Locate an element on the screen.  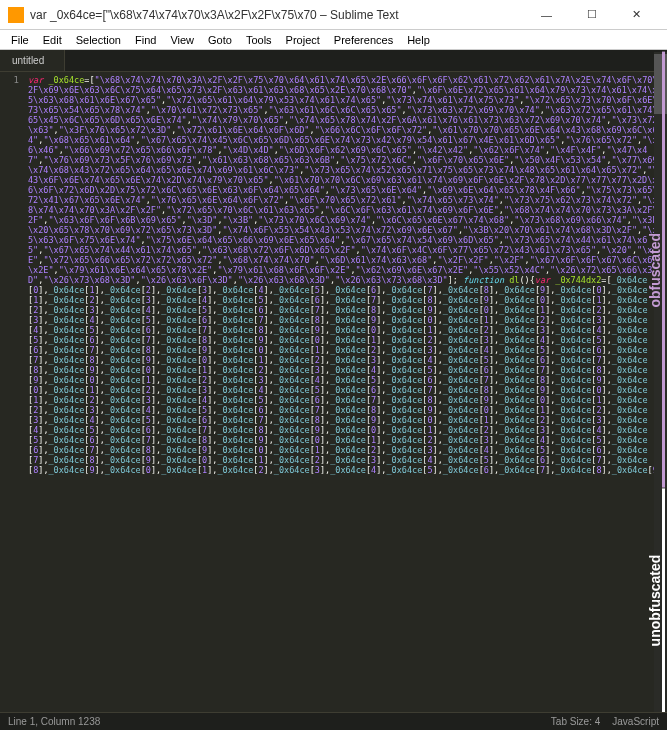
menu-view: View is located at coordinates (182, 40).